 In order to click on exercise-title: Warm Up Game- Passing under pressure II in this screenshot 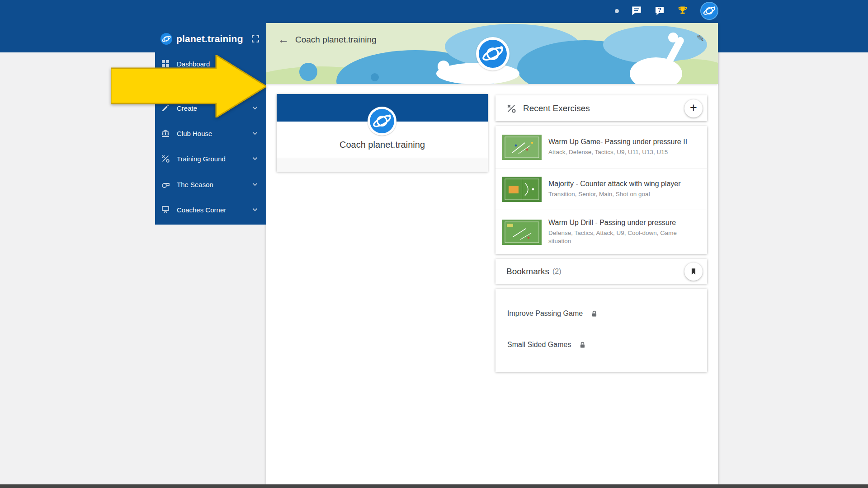, I will do `click(624, 142)`.